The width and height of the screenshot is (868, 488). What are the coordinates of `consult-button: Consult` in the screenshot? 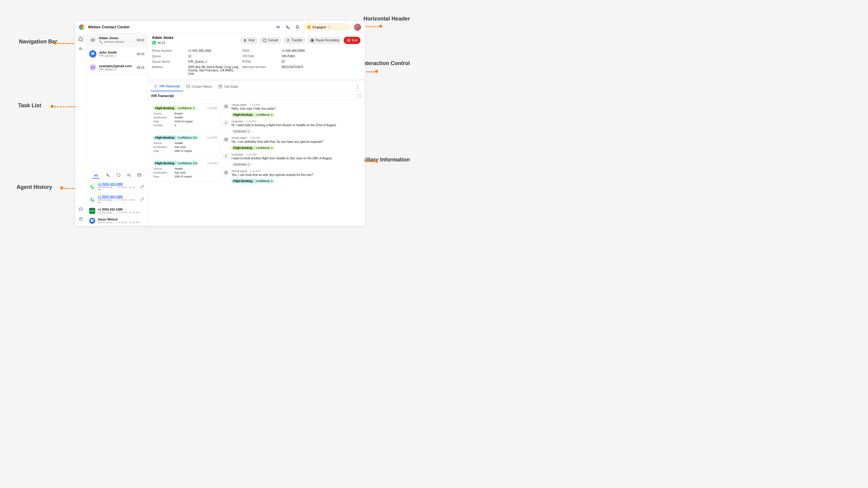 It's located at (270, 40).